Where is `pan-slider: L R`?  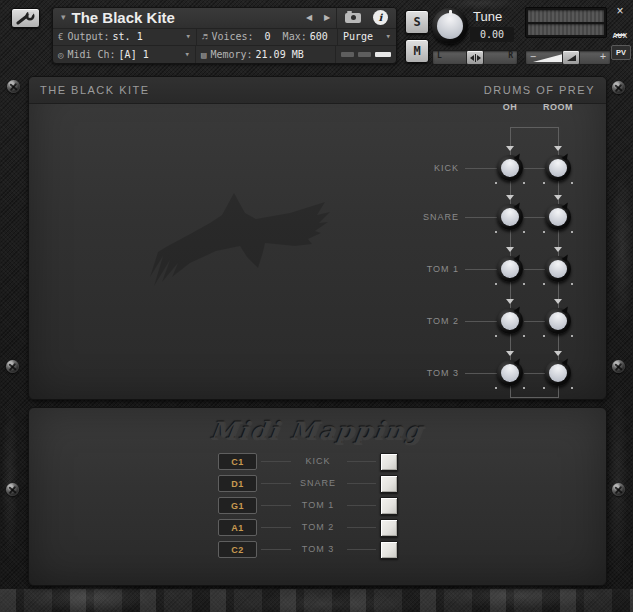
pan-slider: L R is located at coordinates (475, 58).